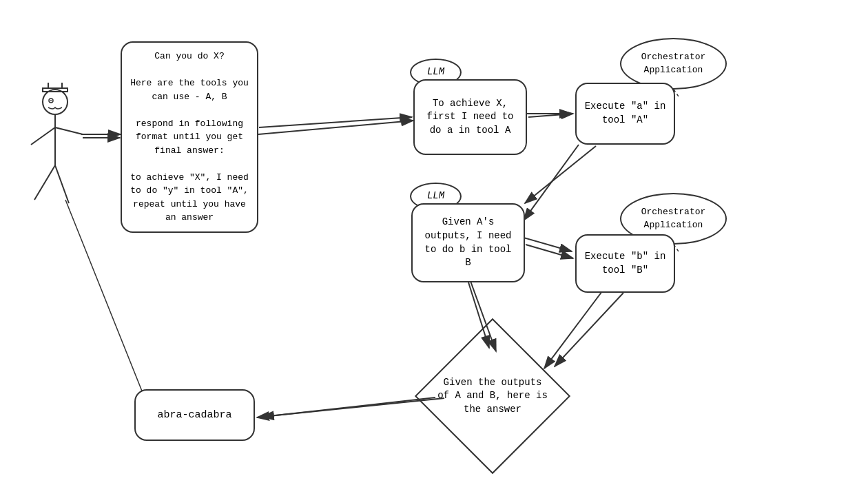 The image size is (868, 496). What do you see at coordinates (189, 137) in the screenshot?
I see `prompt-box: Can you do X? Here are the tools you can…` at bounding box center [189, 137].